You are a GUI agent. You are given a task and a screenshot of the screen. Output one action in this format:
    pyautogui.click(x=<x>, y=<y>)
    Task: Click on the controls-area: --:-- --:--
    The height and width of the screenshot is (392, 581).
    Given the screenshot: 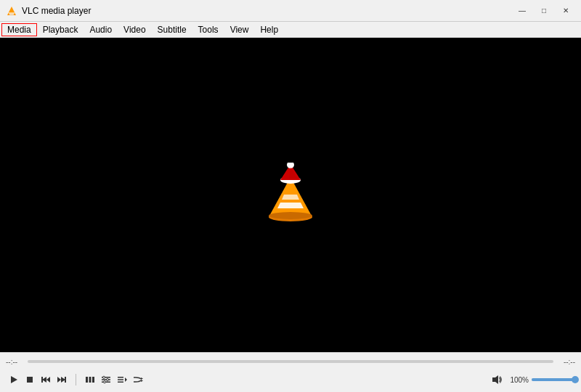 What is the action you would take?
    pyautogui.click(x=290, y=372)
    